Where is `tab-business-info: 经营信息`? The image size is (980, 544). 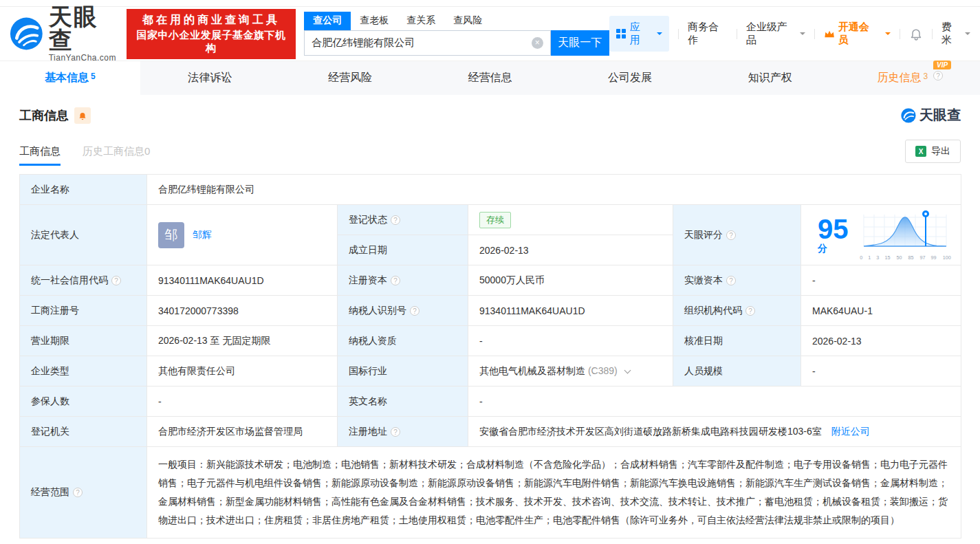 tab-business-info: 经营信息 is located at coordinates (490, 78).